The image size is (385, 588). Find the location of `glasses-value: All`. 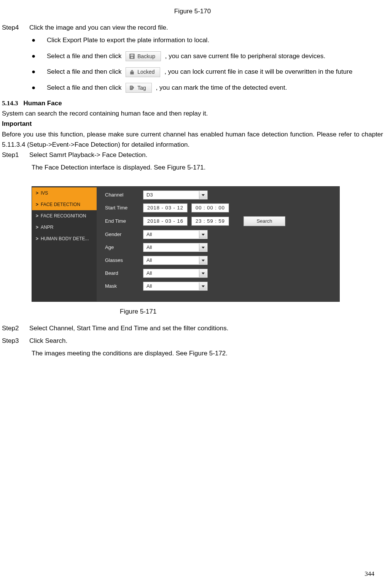

glasses-value: All is located at coordinates (149, 261).